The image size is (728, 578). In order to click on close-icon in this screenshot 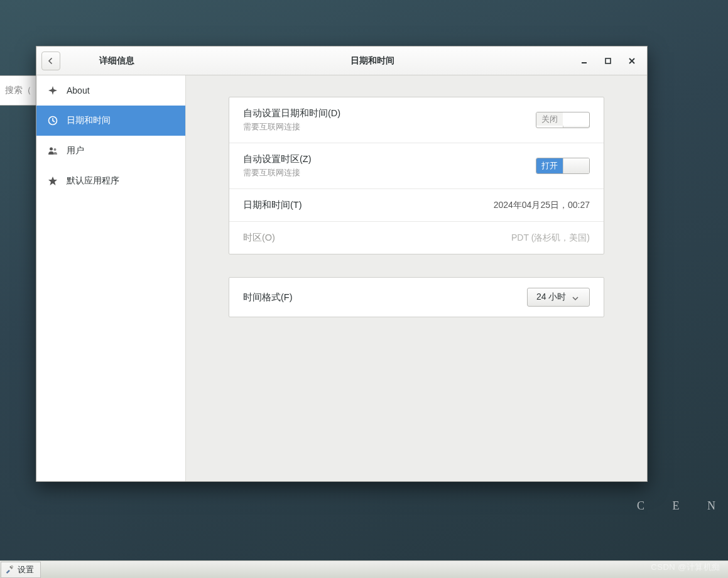, I will do `click(632, 61)`.